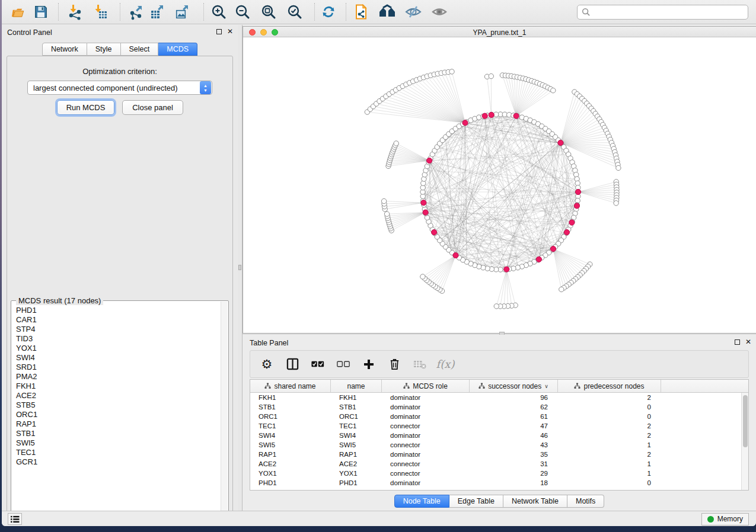 Image resolution: width=756 pixels, height=532 pixels. What do you see at coordinates (116, 396) in the screenshot?
I see `mcds-result-item: ACE2` at bounding box center [116, 396].